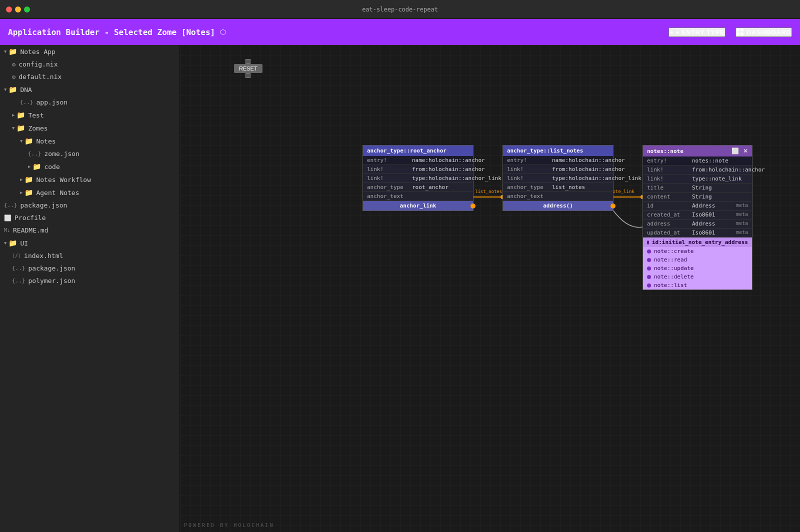  Describe the element at coordinates (38, 128) in the screenshot. I see `sidebar-label: Zomes` at that location.